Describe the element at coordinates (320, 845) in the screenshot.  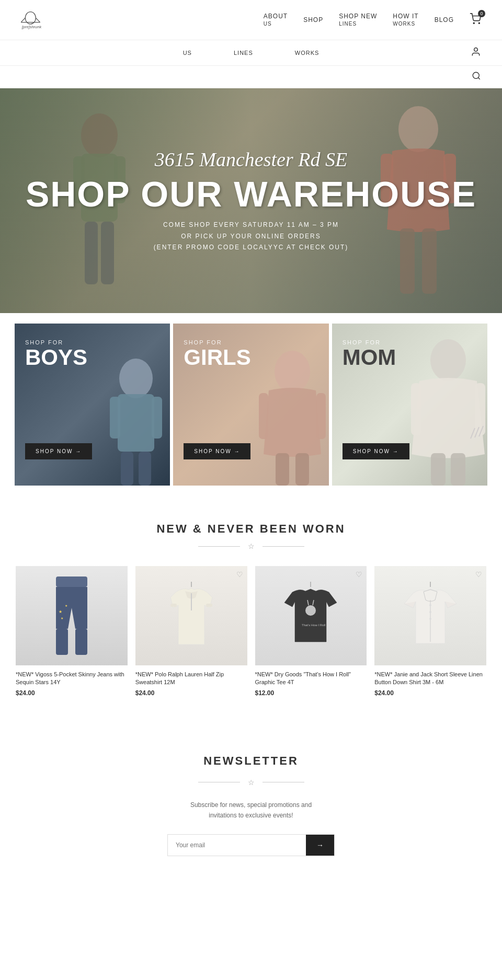
I see `newsletter-submit-button: →` at that location.